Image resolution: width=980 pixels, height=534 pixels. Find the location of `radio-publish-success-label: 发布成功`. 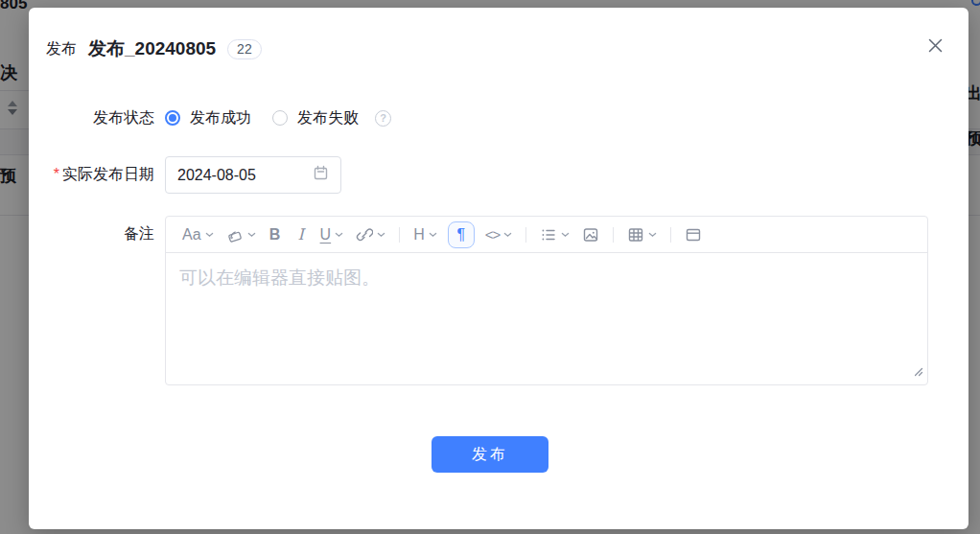

radio-publish-success-label: 发布成功 is located at coordinates (221, 119).